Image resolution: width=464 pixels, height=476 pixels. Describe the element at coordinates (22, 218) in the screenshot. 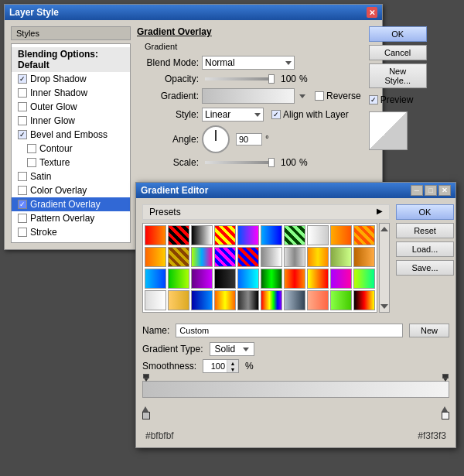

I see `pattern-overlay-checkbox` at that location.